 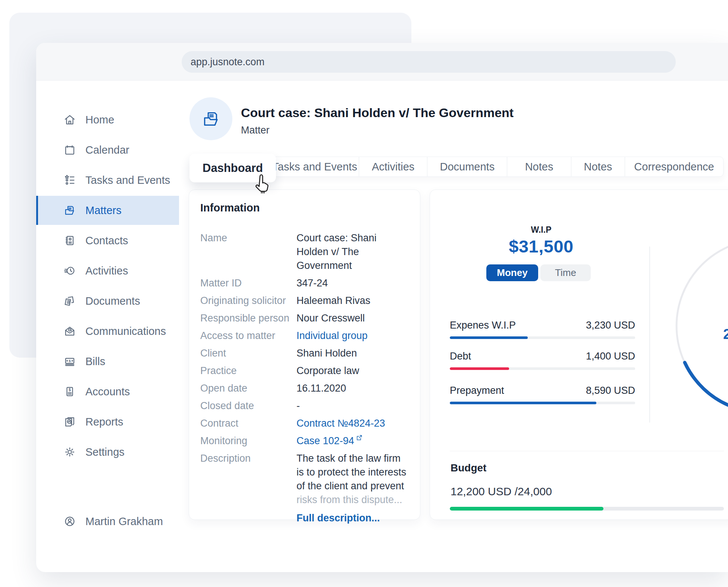 I want to click on case-link-text: Case 102-94, so click(x=325, y=441).